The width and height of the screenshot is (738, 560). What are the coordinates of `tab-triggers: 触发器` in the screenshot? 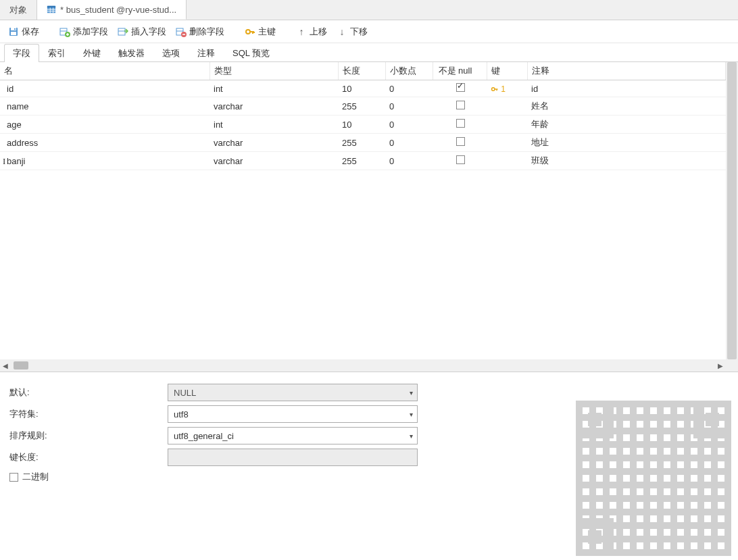 It's located at (131, 53).